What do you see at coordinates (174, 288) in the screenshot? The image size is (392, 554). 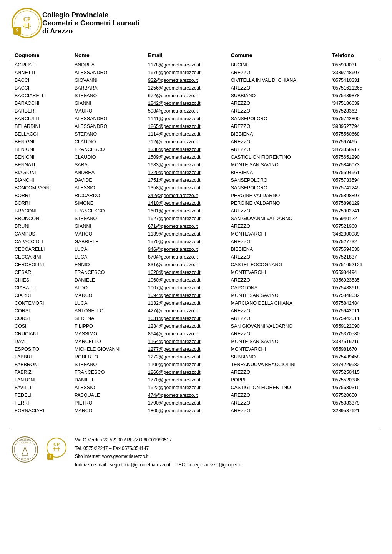 I see `email-link: 1007@geometriarezzo.it` at bounding box center [174, 288].